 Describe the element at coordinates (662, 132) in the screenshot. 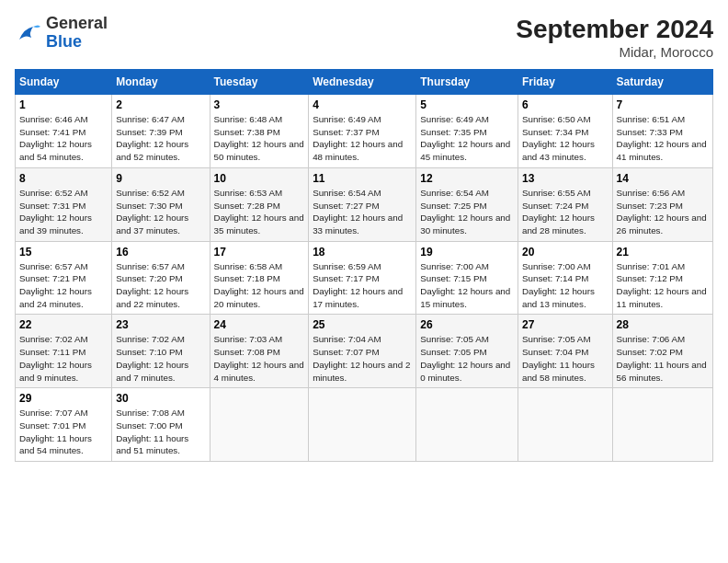

I see `calendar-cell: 7Sunrise: 6:51 AMSunset: 7:33 PMDaylight…` at that location.